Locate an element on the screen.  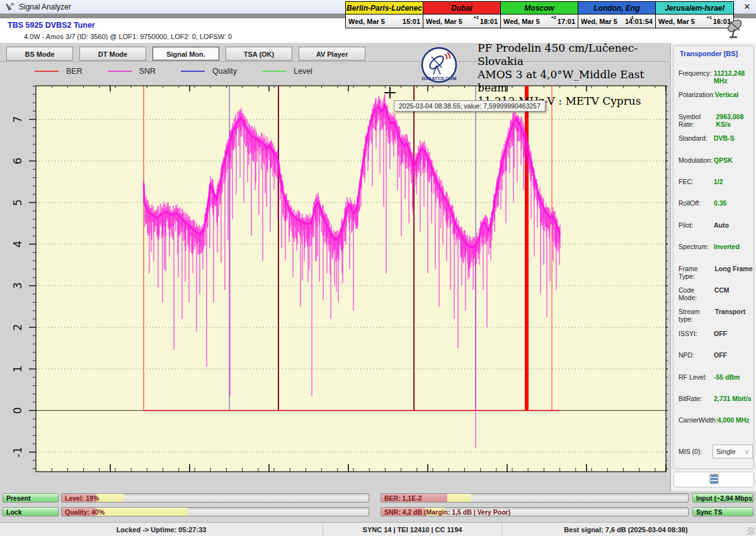
clock-time: Wed, Mar 515:01 is located at coordinates (384, 21).